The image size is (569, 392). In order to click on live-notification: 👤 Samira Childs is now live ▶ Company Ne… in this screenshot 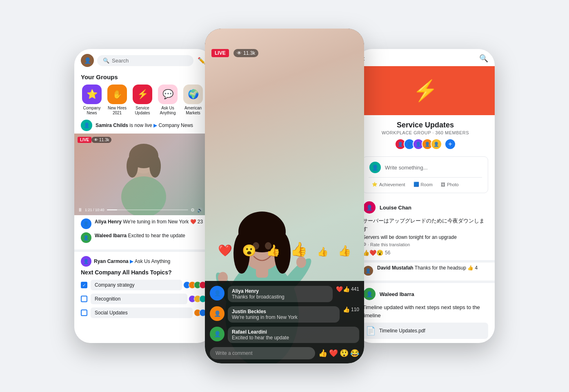, I will do `click(144, 125)`.